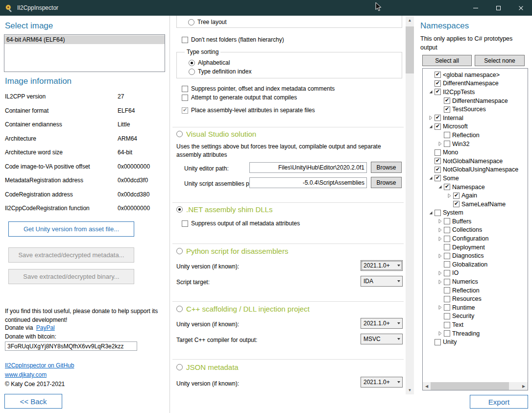  I want to click on flatten-hierarchy-checkbox: Don't nest folders (flatten hierarchy), so click(233, 40).